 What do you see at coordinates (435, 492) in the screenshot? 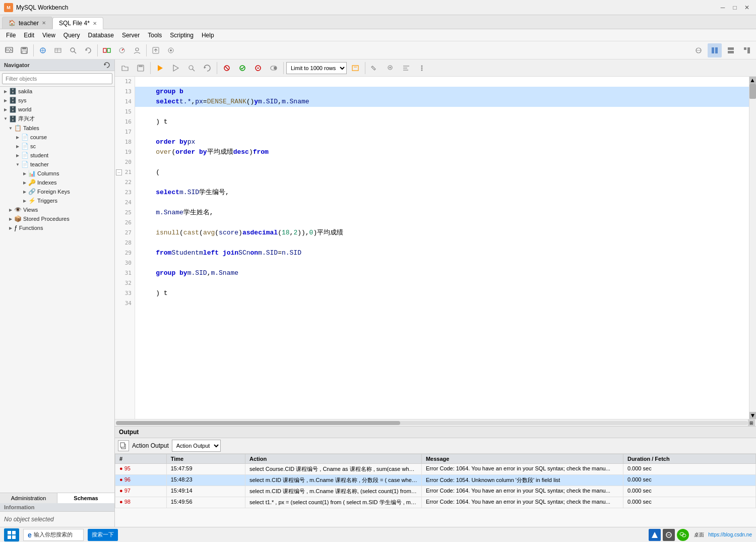
I see `table-row: ● 97 15:49:14 select m.CID 课程编号 , m.Cnam…` at bounding box center [435, 492].